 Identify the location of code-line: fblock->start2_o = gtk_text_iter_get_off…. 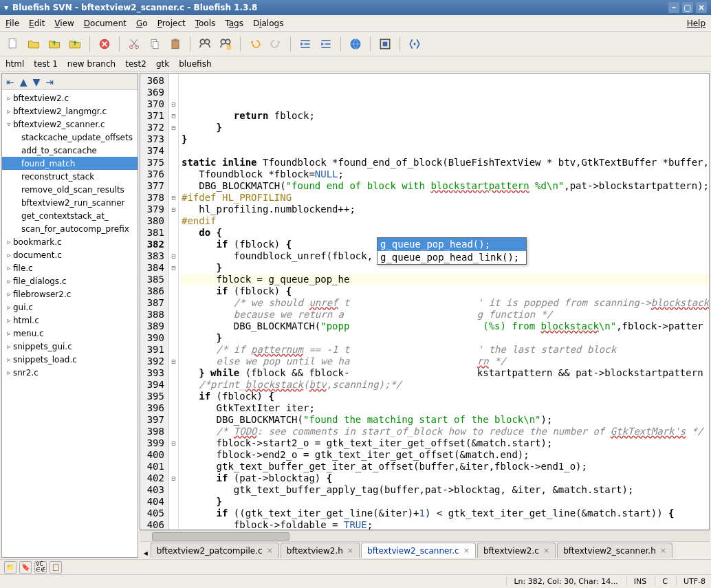
(446, 443).